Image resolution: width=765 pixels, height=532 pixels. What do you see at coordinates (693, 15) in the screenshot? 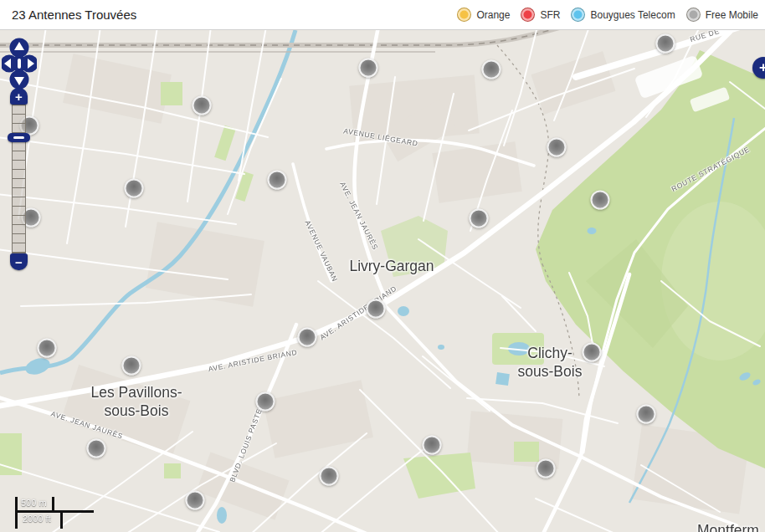
I see `free-dot-icon` at bounding box center [693, 15].